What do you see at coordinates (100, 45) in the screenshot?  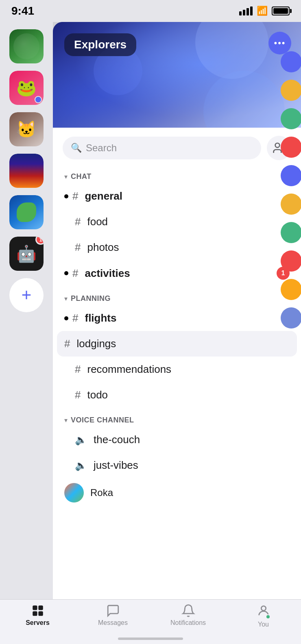 I see `server-name-badge: Explorers` at bounding box center [100, 45].